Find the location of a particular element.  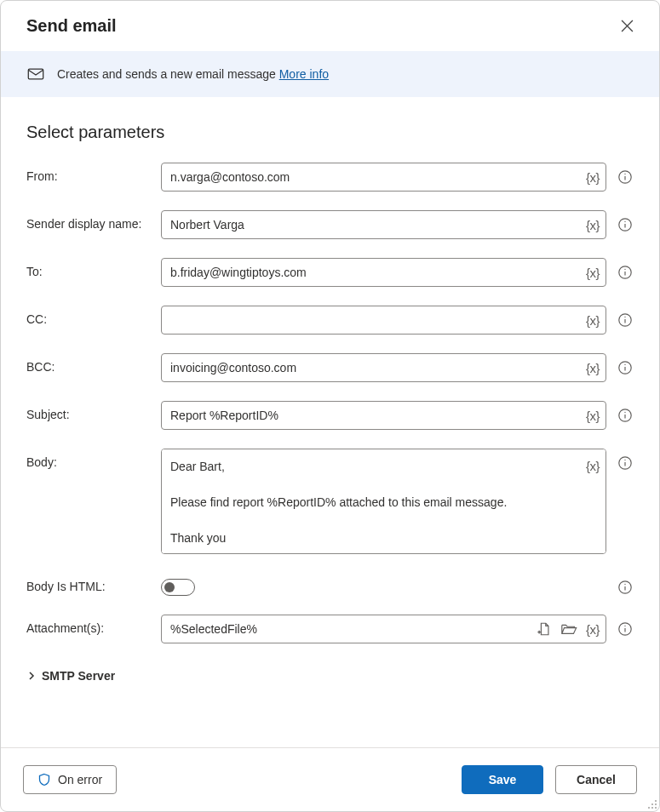

bcc-input is located at coordinates (383, 368).